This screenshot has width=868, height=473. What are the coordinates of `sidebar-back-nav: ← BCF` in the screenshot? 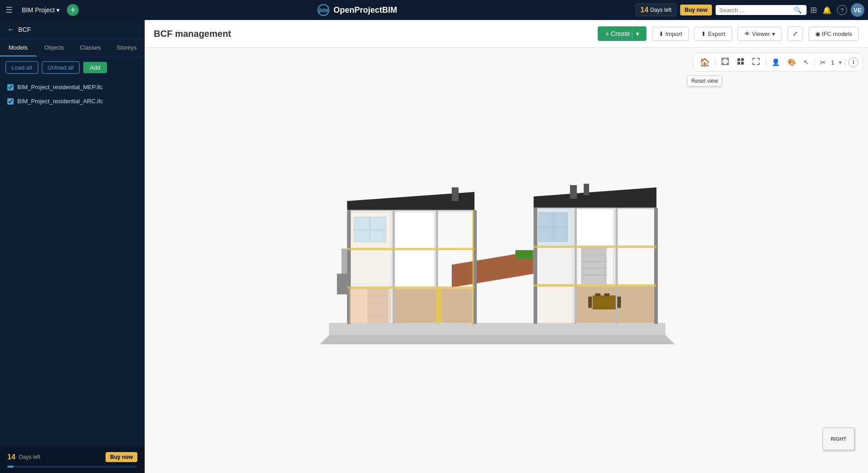 It's located at (72, 30).